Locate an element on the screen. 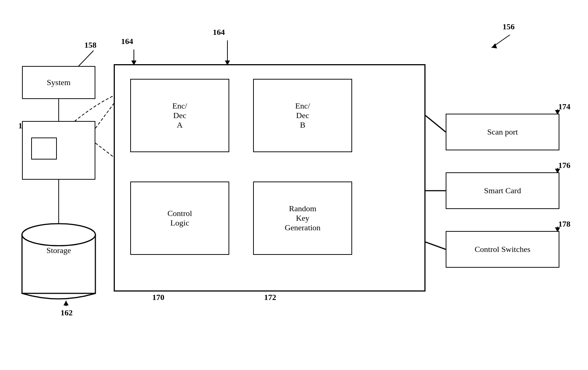 The height and width of the screenshot is (370, 588). enc-dec-b-box: Enc/ Dec B is located at coordinates (303, 116).